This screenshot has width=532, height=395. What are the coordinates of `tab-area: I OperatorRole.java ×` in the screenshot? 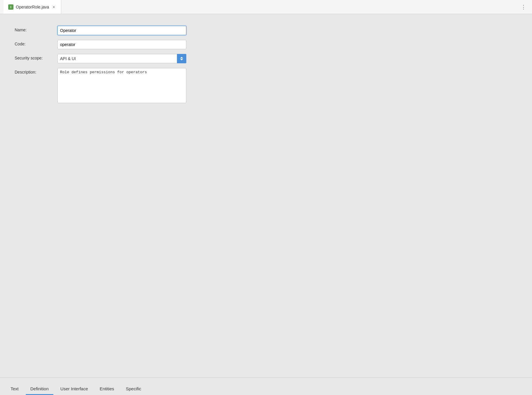 It's located at (32, 7).